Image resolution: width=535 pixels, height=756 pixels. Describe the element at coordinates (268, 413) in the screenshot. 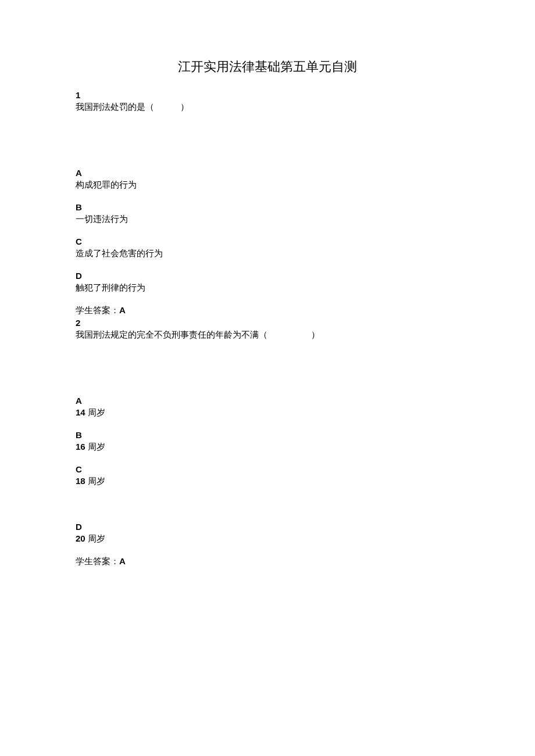

I see `option-text: 14 周岁` at that location.